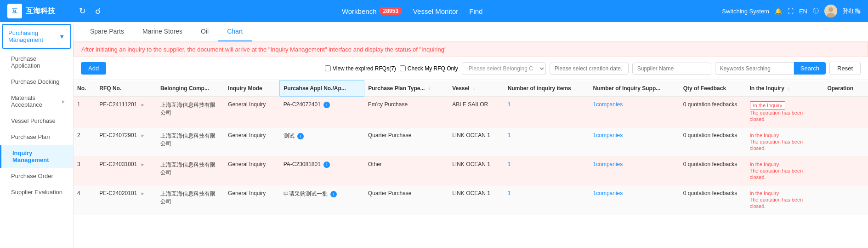 The image size is (868, 248). Describe the element at coordinates (301, 136) in the screenshot. I see `info-icon-2: i` at that location.